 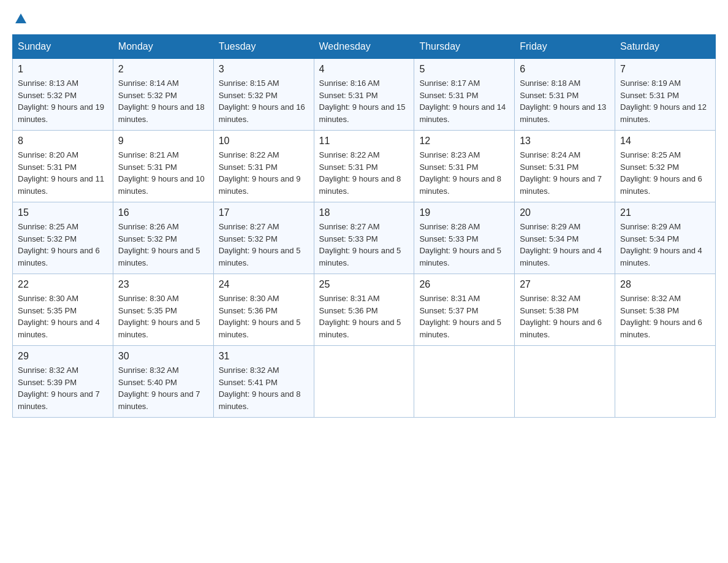 What do you see at coordinates (364, 238) in the screenshot?
I see `day-cell: 18 Sunrise: 8:27 AMSunset: 5:33 PMDaylig…` at bounding box center [364, 238].